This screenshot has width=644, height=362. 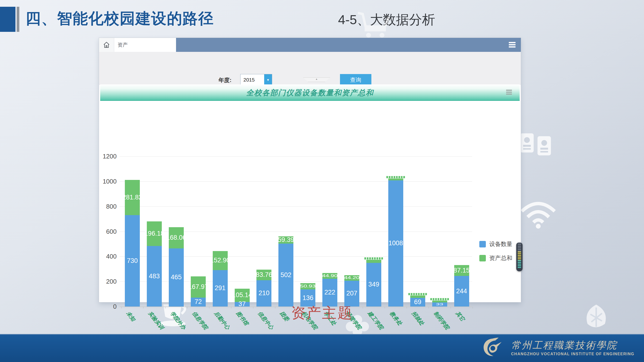 What do you see at coordinates (8, 19) in the screenshot?
I see `corner-accent-block` at bounding box center [8, 19].